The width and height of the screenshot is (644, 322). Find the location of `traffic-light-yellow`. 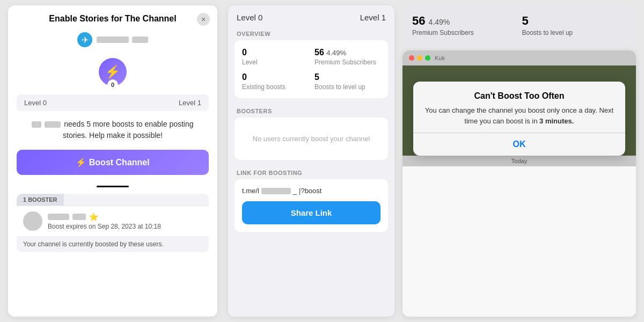

traffic-light-yellow is located at coordinates (420, 58).